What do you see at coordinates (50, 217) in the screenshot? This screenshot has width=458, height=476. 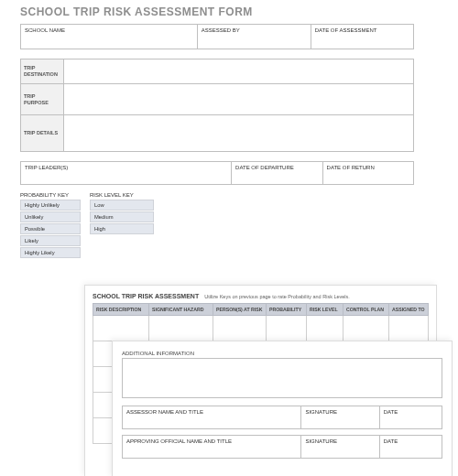 I see `probability-key-item: Unlikely` at bounding box center [50, 217].